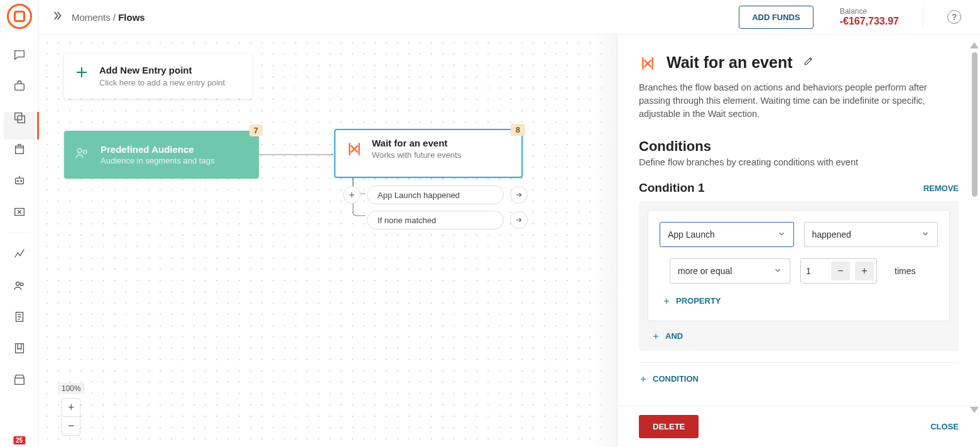  I want to click on zoom-level: 100%, so click(72, 389).